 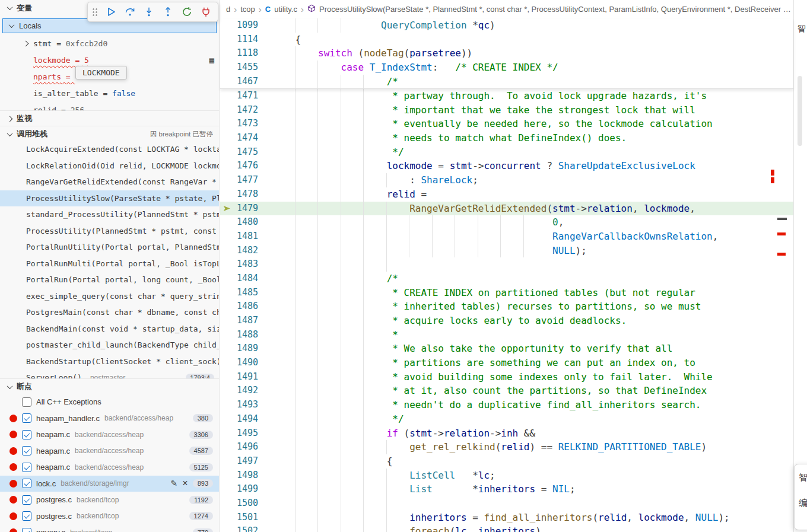 What do you see at coordinates (533, 222) in the screenshot?
I see `code-text: 0,` at bounding box center [533, 222].